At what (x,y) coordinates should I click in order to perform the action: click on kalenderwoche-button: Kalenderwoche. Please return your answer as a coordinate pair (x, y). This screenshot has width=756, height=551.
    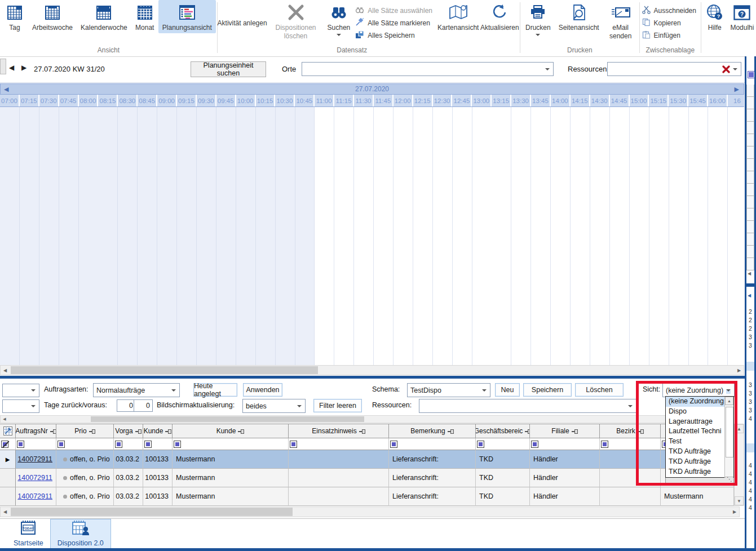
    Looking at the image, I should click on (104, 17).